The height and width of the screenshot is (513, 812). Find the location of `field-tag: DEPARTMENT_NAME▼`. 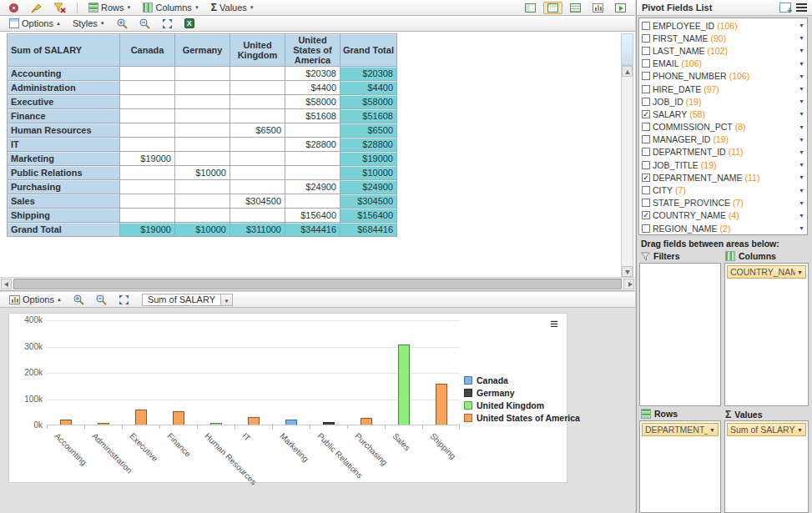

field-tag: DEPARTMENT_NAME▼ is located at coordinates (680, 430).